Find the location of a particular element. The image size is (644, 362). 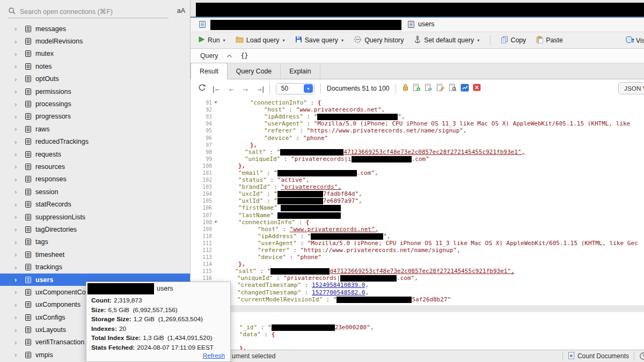

search-input: Search open connections (⌘F) is located at coordinates (67, 12).